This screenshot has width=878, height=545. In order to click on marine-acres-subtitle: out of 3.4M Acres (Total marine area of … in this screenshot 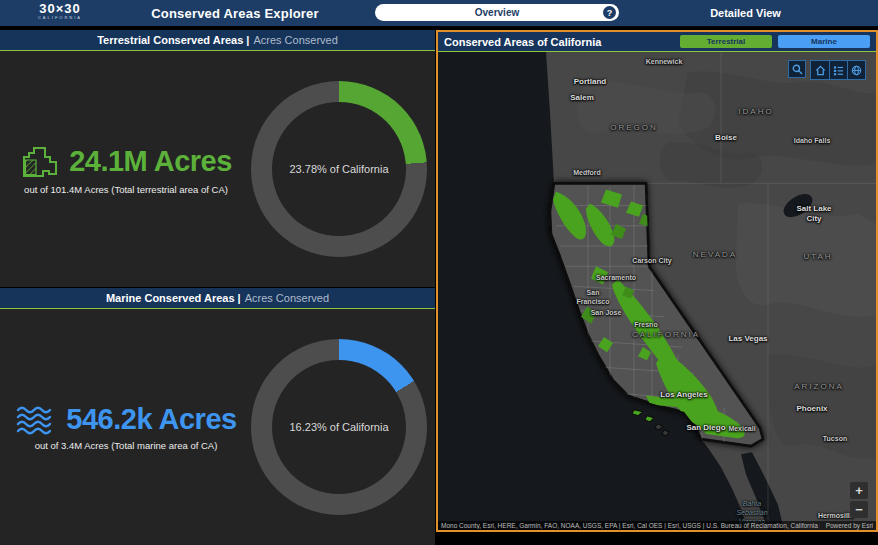, I will do `click(126, 446)`.